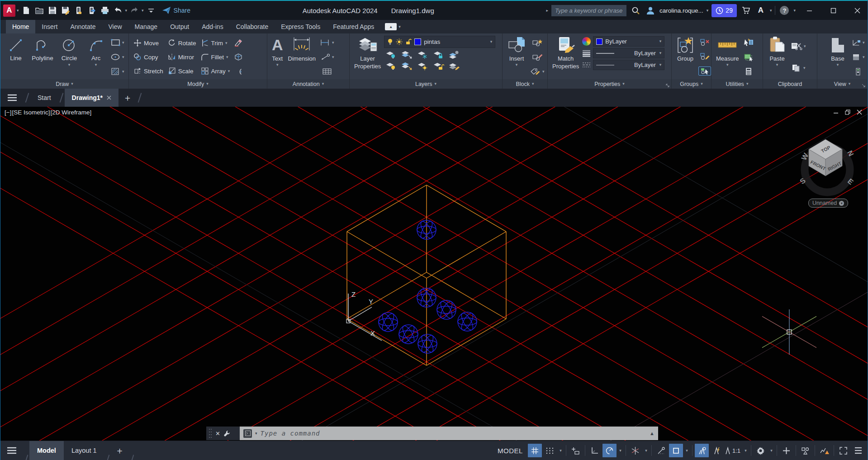 Image resolution: width=868 pixels, height=460 pixels. What do you see at coordinates (454, 55) in the screenshot?
I see `layer-make-current-icon` at bounding box center [454, 55].